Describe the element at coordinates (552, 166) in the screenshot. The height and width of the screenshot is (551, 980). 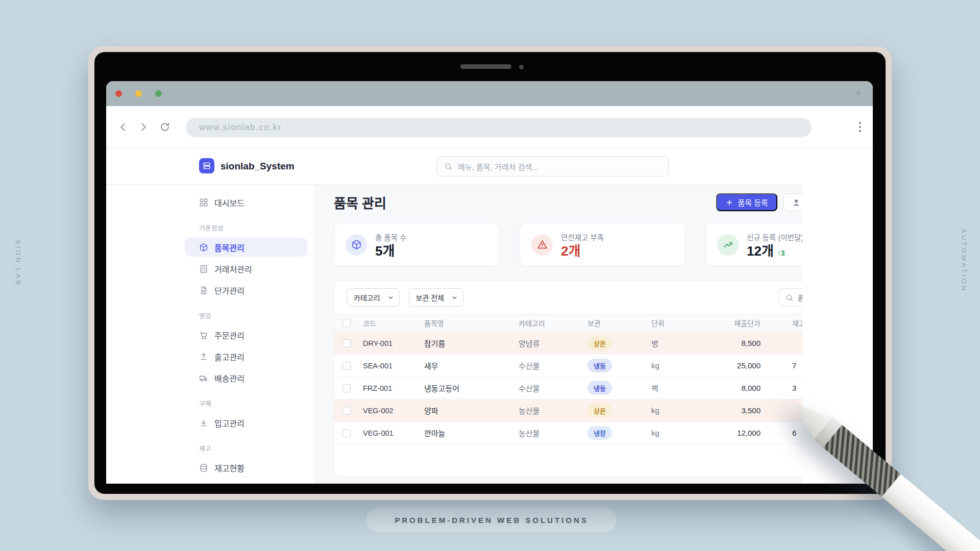
I see `global-search-input: 메뉴, 품목, 거래처 검색...` at that location.